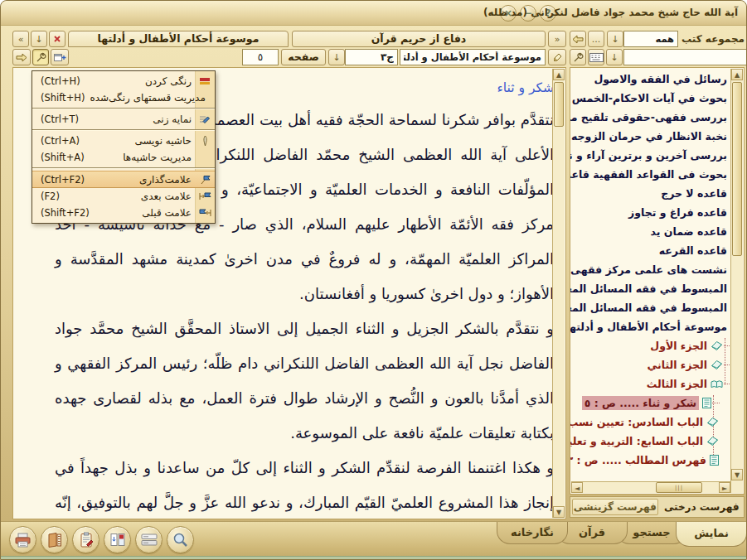 This screenshot has width=747, height=560. Describe the element at coordinates (578, 39) in the screenshot. I see `back-arrow-button` at that location.